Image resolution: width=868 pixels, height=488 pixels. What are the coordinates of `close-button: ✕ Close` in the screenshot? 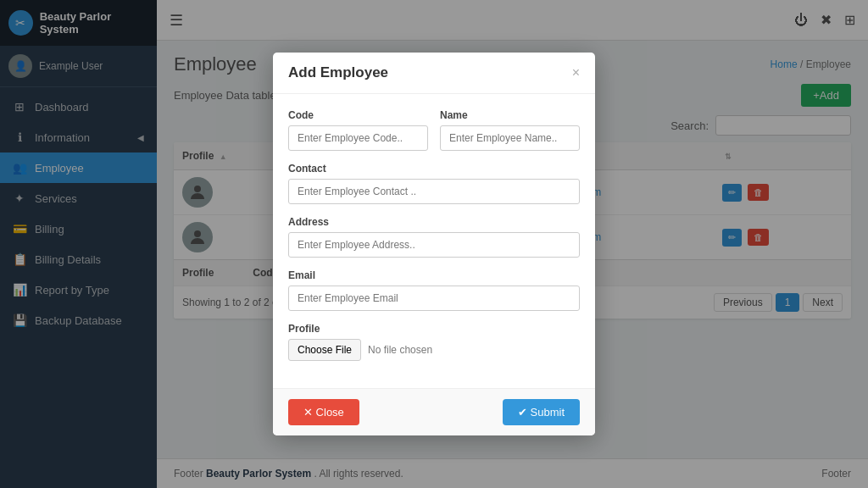 It's located at (324, 412).